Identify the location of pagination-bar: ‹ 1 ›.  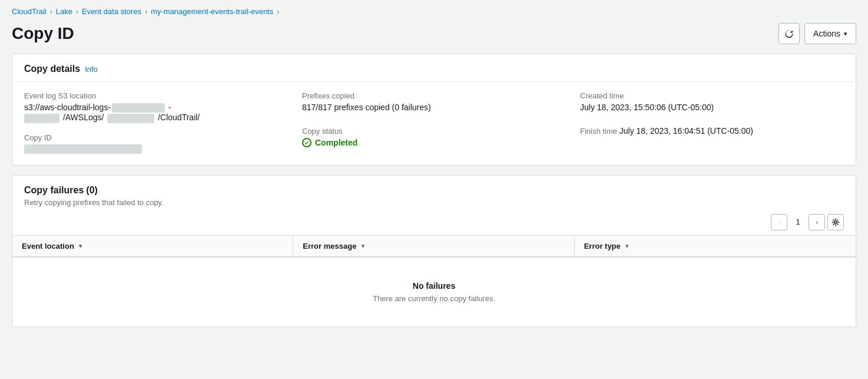
(434, 222).